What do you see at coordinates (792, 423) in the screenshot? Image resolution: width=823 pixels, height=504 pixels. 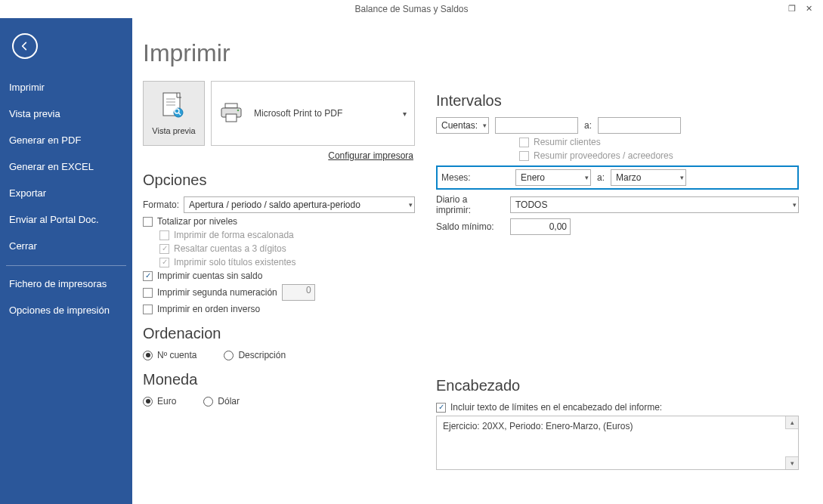 I see `scroll-up-button: ▴` at bounding box center [792, 423].